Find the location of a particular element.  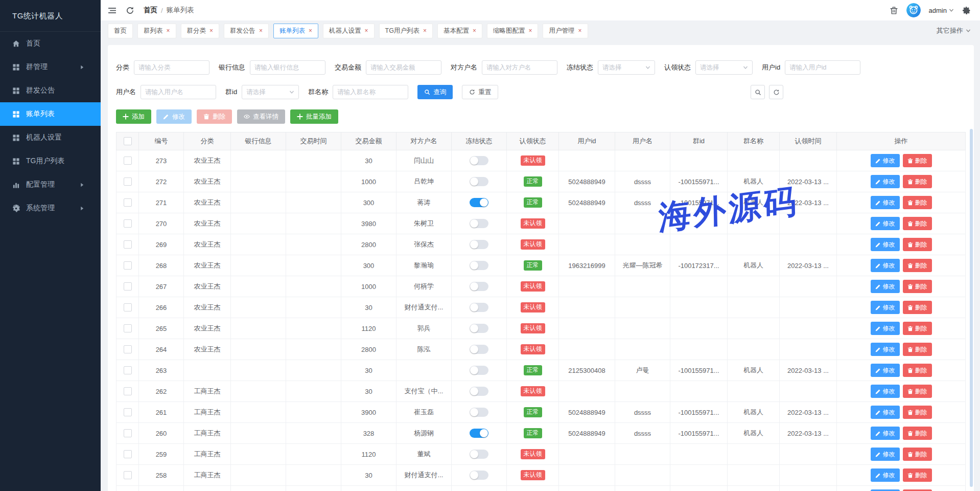

tab: 基本配置× is located at coordinates (460, 31).